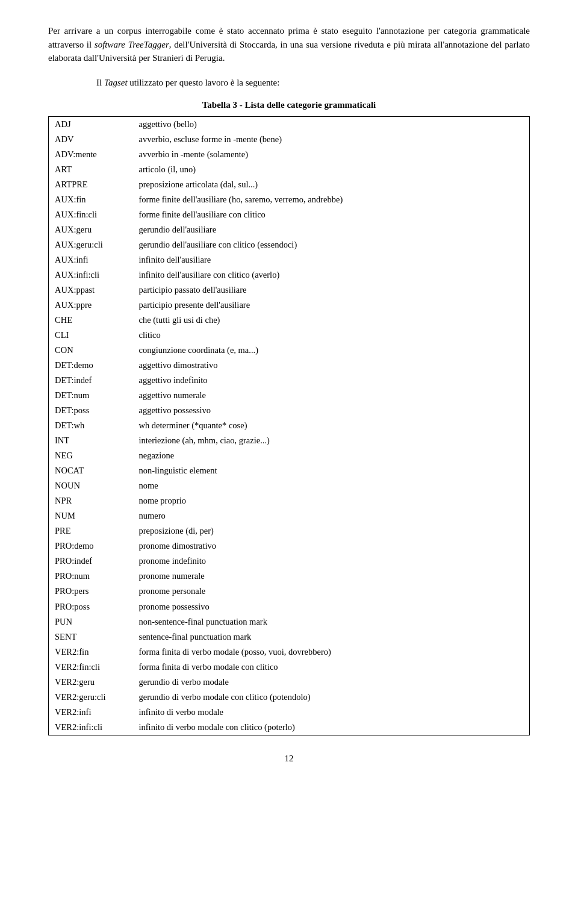  I want to click on table-row: NOCATnon-linguistic element, so click(289, 471).